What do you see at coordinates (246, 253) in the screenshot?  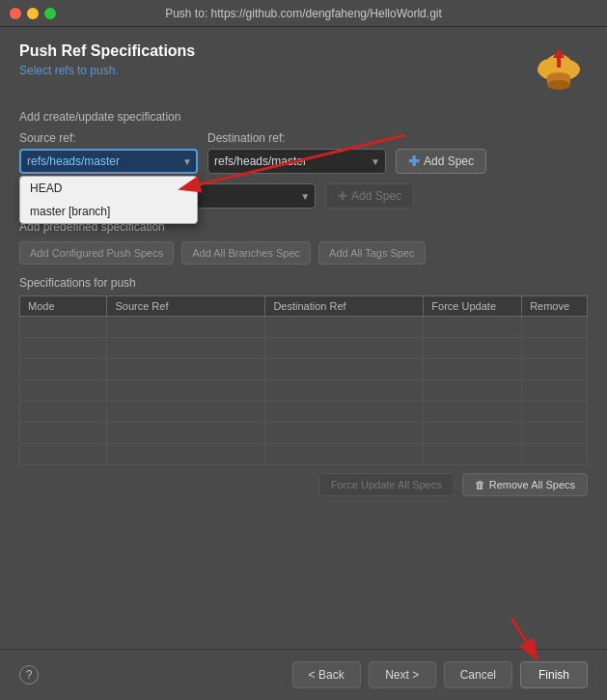 I see `add-all-branches-spec-button: Add All Branches Spec` at bounding box center [246, 253].